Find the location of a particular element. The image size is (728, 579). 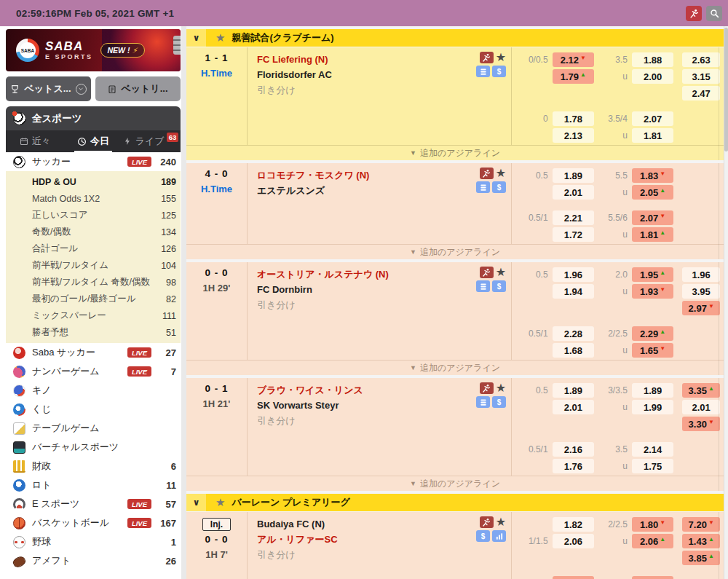

odds-cell: 2.14 is located at coordinates (653, 449).